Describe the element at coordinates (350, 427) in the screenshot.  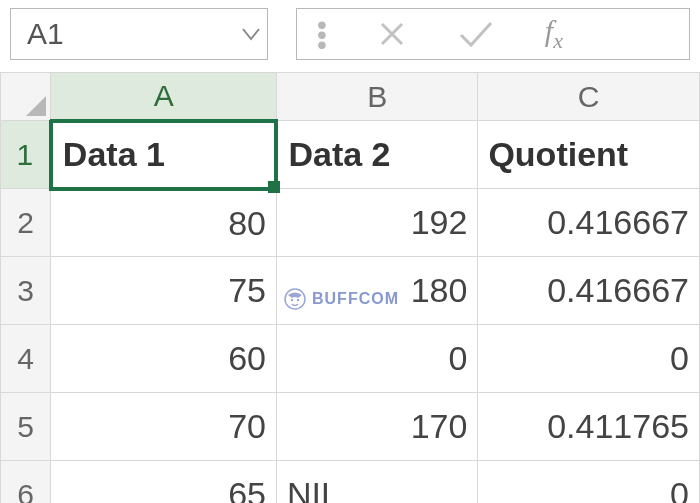
I see `grid-row: 5701700.411765` at that location.